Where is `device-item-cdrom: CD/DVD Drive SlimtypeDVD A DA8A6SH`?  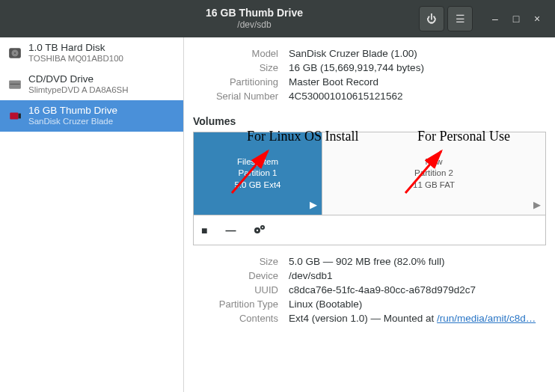 device-item-cdrom: CD/DVD Drive SlimtypeDVD A DA8A6SH is located at coordinates (91, 85).